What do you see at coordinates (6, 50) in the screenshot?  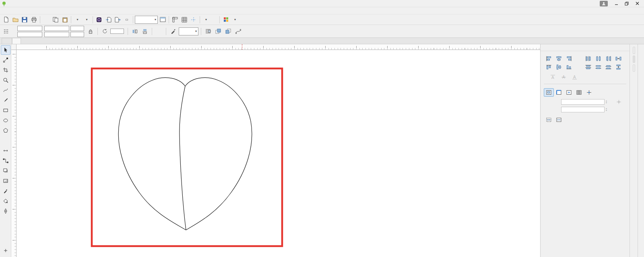 I see `pick-tool` at bounding box center [6, 50].